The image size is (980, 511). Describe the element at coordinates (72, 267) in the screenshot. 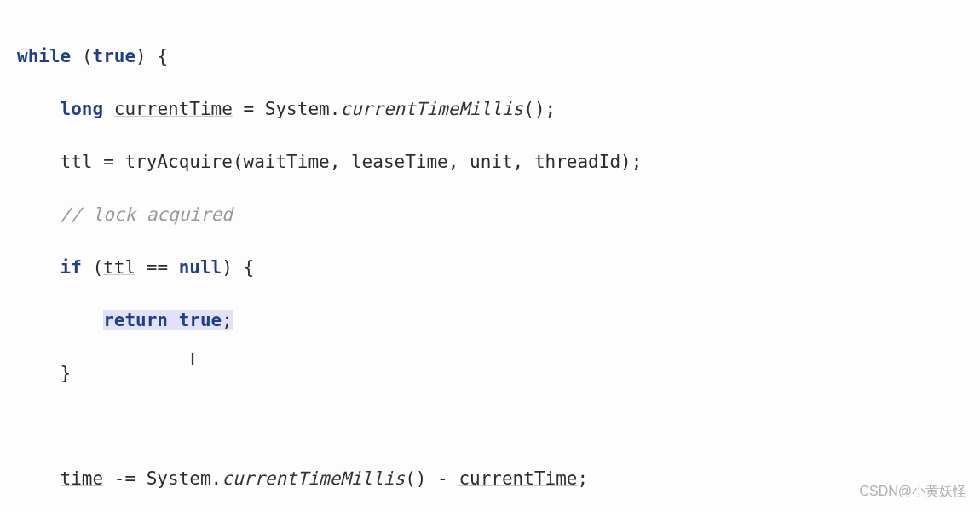

I see `keyword-if: if` at that location.